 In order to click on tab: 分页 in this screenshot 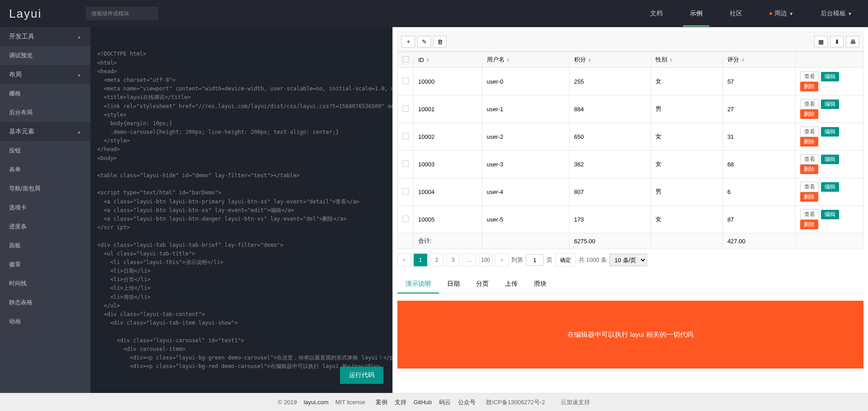, I will do `click(482, 284)`.